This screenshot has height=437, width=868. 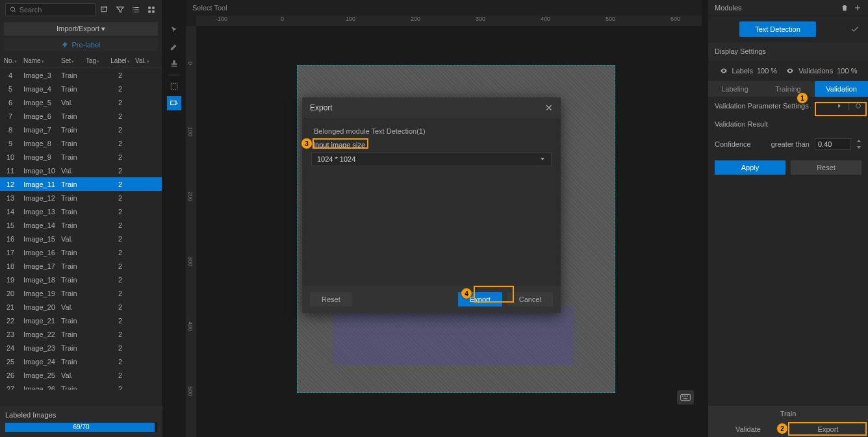 What do you see at coordinates (530, 299) in the screenshot?
I see `dialog-cancel-button: Cancel` at bounding box center [530, 299].